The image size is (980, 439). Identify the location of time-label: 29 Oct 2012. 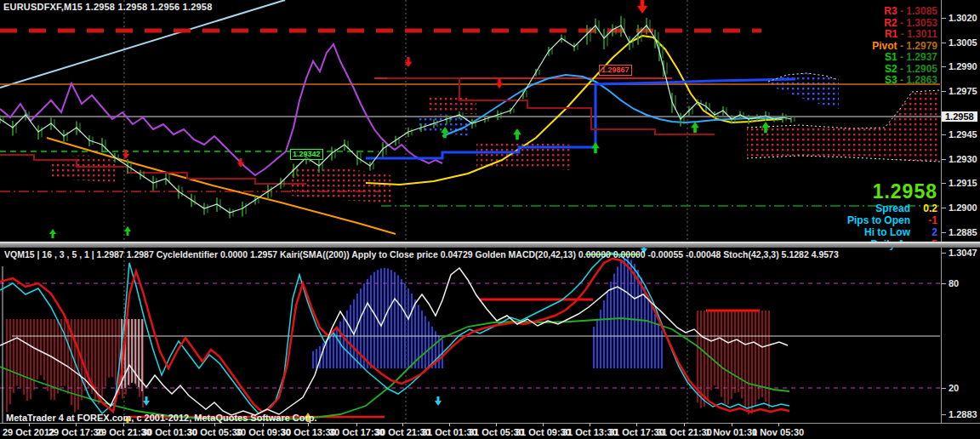
(29, 432).